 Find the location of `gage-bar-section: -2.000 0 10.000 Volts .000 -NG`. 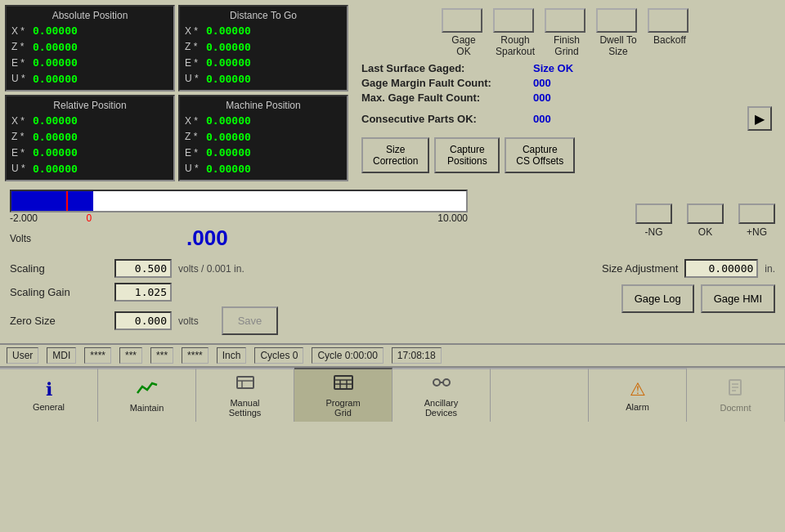

gage-bar-section: -2.000 0 10.000 Volts .000 -NG is located at coordinates (392, 221).